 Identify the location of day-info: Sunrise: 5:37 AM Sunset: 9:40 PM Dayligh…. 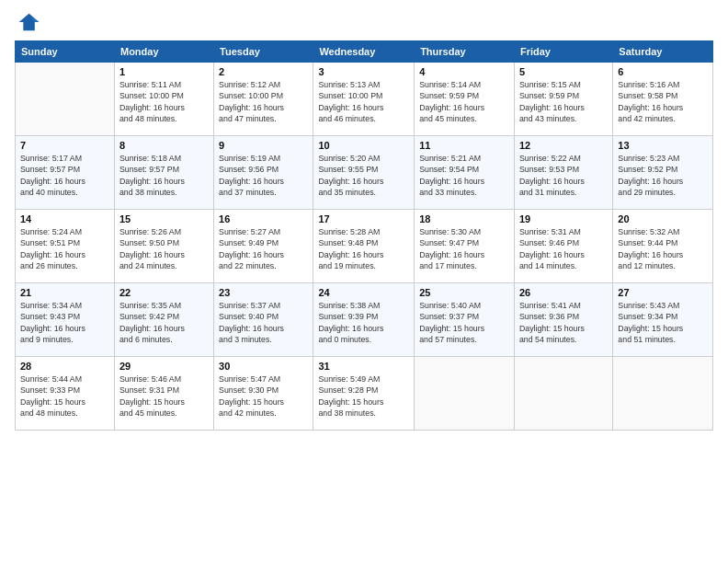
(263, 322).